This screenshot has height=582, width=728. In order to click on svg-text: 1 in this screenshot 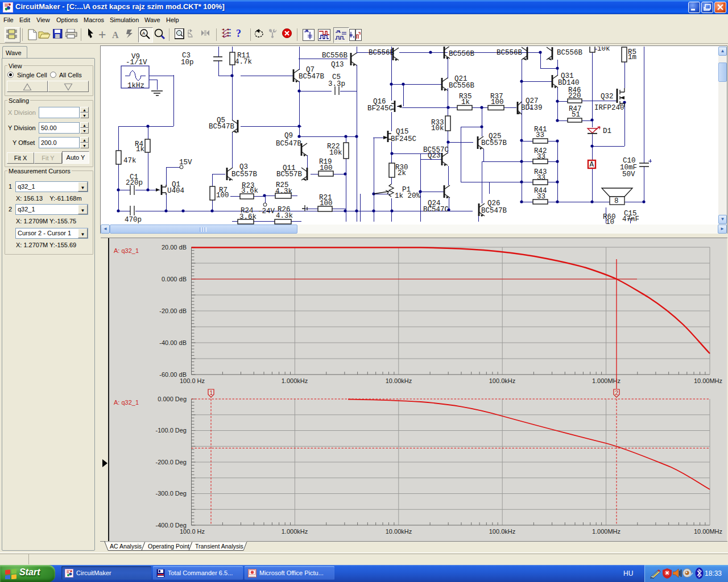, I will do `click(212, 393)`.